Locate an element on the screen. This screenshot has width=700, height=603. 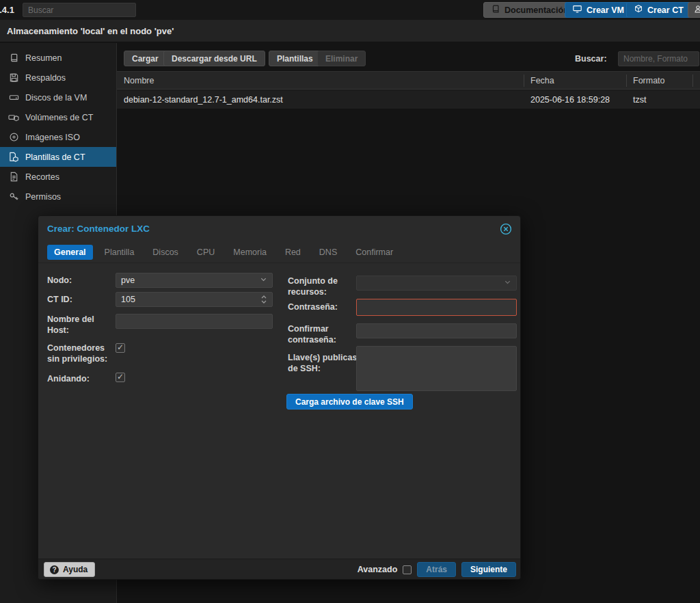
tab-confirmar: Confirmar is located at coordinates (375, 252).